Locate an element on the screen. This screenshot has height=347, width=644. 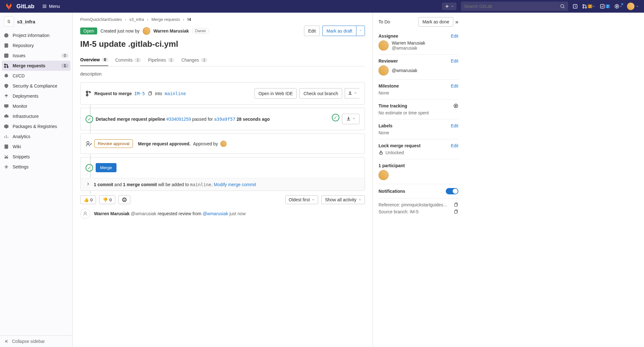
expand-sidebar-button: » is located at coordinates (457, 22).